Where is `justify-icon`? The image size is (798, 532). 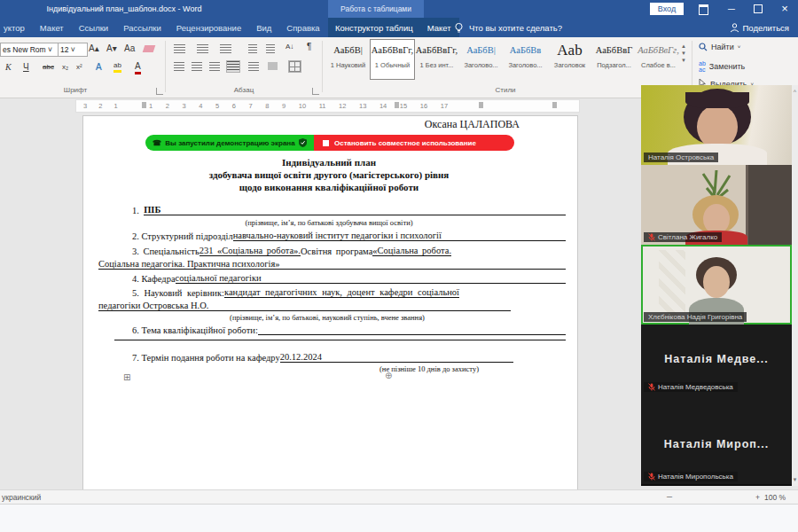 justify-icon is located at coordinates (233, 66).